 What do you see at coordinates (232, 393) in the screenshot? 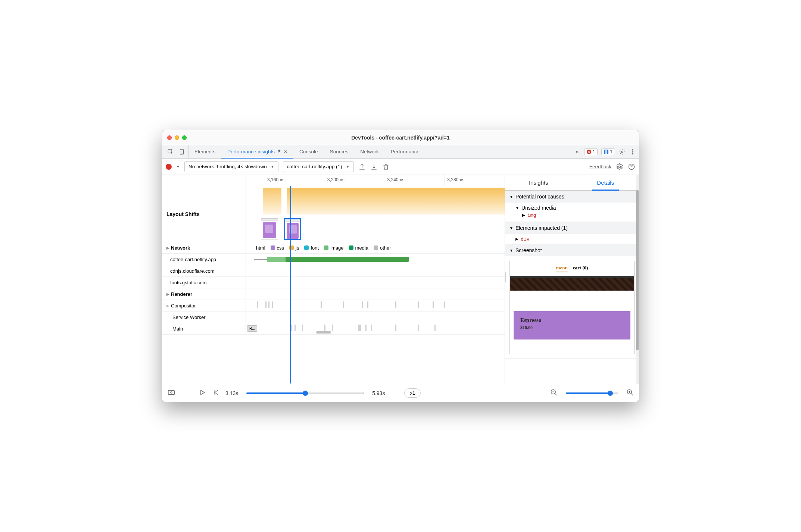
I see `time-start: 3.13s` at bounding box center [232, 393].